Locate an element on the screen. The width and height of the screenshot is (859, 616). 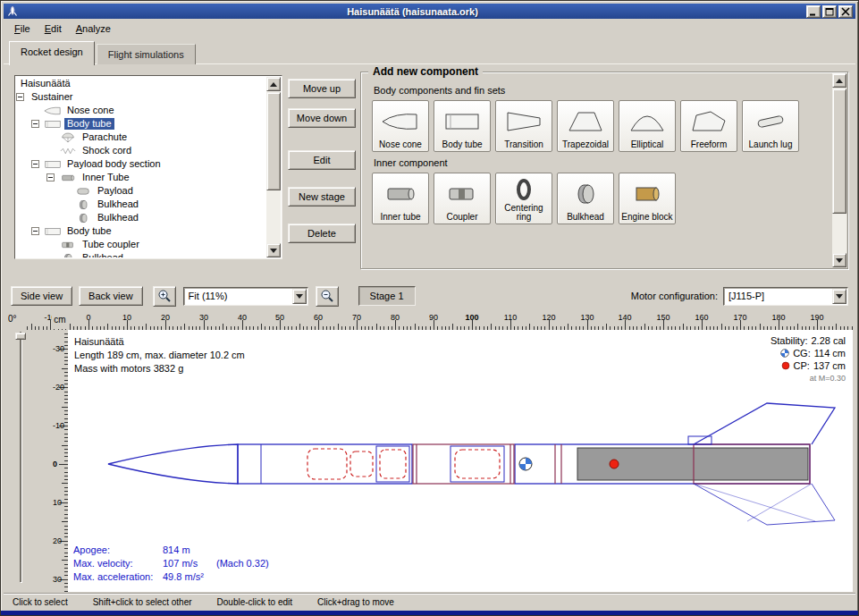
menu-file: File is located at coordinates (22, 29).